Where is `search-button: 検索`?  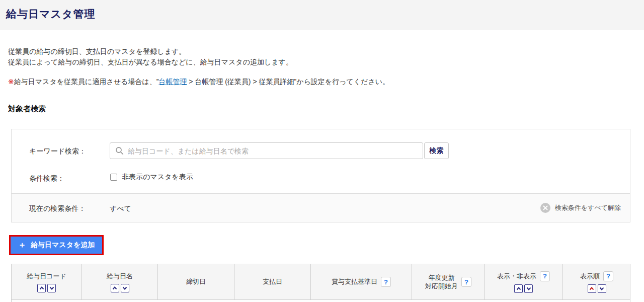 search-button: 検索 is located at coordinates (437, 151).